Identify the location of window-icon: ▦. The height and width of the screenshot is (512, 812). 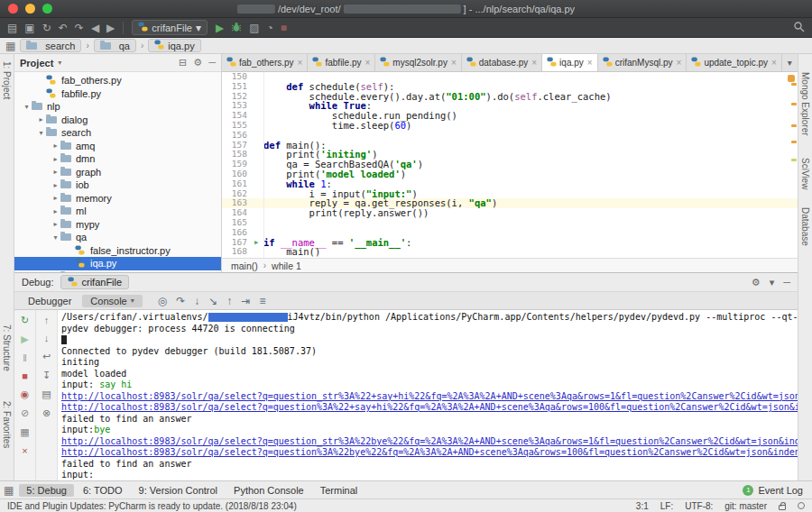
(11, 46).